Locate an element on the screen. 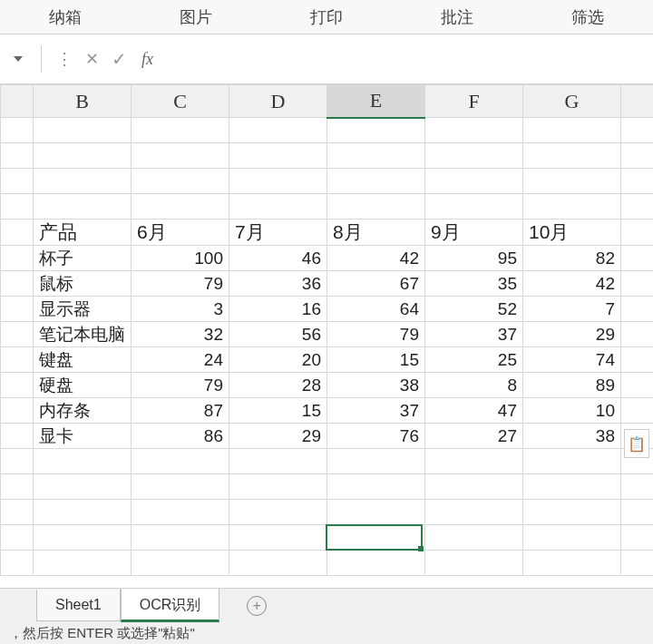 This screenshot has width=653, height=644. formula-input is located at coordinates (408, 59).